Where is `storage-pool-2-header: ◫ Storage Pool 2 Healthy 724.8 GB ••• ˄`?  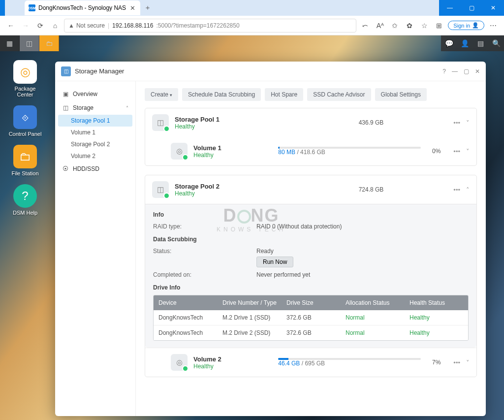
storage-pool-2-header: ◫ Storage Pool 2 Healthy 724.8 GB ••• ˄ is located at coordinates (311, 190).